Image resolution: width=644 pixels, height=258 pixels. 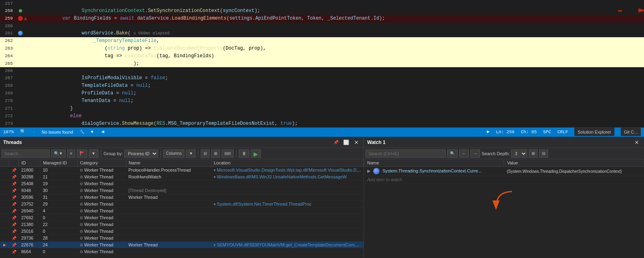 I want to click on columns-button: Columns, so click(x=174, y=154).